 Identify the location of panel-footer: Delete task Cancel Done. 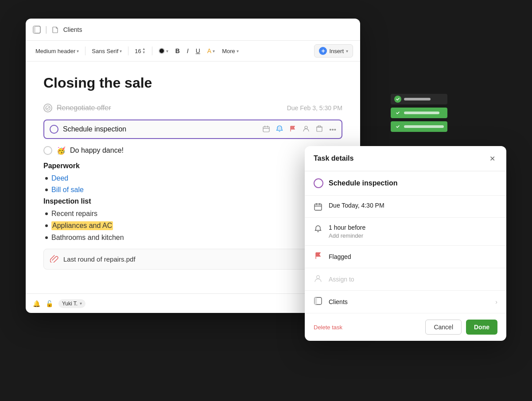
(406, 327).